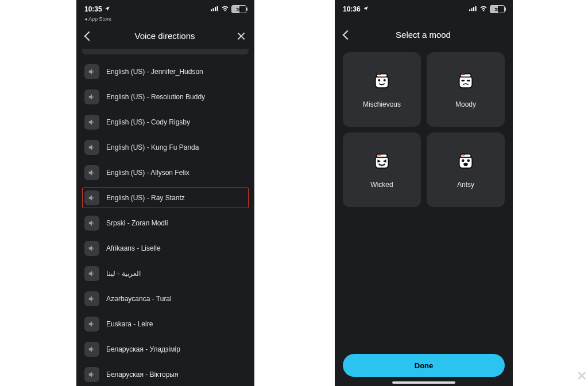  What do you see at coordinates (356, 9) in the screenshot?
I see `status-time-group: 10:36` at bounding box center [356, 9].